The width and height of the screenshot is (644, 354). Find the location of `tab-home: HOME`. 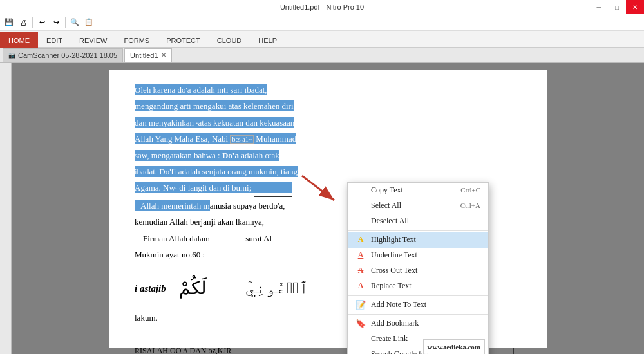

tab-home: HOME is located at coordinates (19, 40).